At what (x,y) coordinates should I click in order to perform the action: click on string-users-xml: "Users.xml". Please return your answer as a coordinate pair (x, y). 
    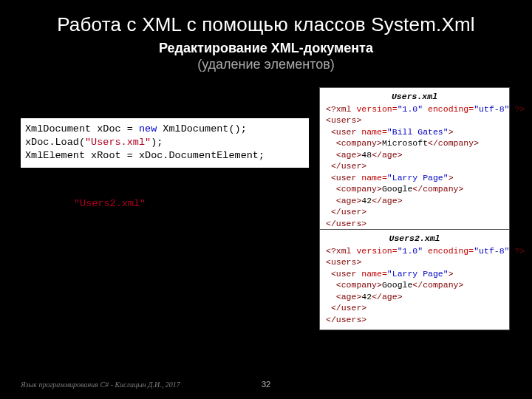
    Looking at the image, I should click on (118, 142).